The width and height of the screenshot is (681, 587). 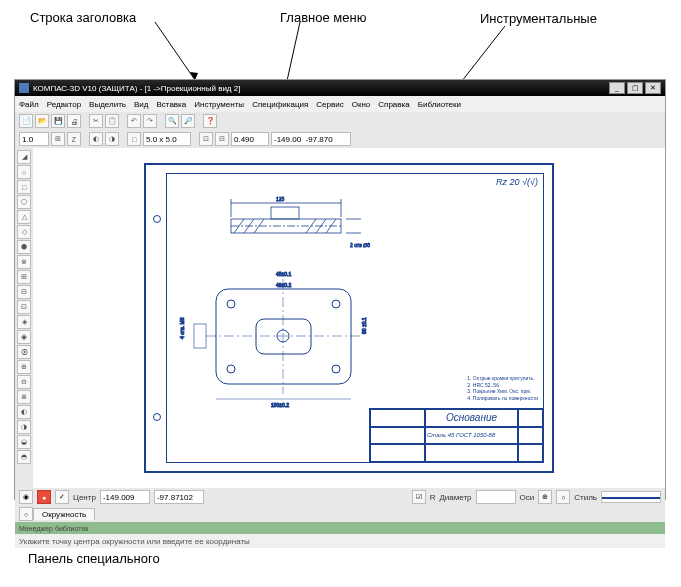 I want to click on style-label: Стиль, so click(x=586, y=498).